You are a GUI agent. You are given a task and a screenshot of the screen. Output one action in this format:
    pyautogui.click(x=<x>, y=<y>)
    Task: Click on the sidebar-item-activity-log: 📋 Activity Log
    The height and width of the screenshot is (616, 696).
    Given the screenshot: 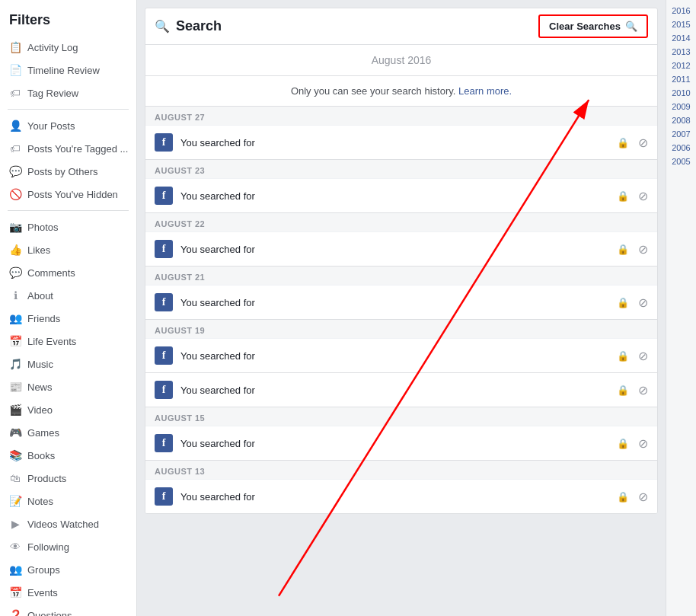 What is the action you would take?
    pyautogui.click(x=69, y=47)
    